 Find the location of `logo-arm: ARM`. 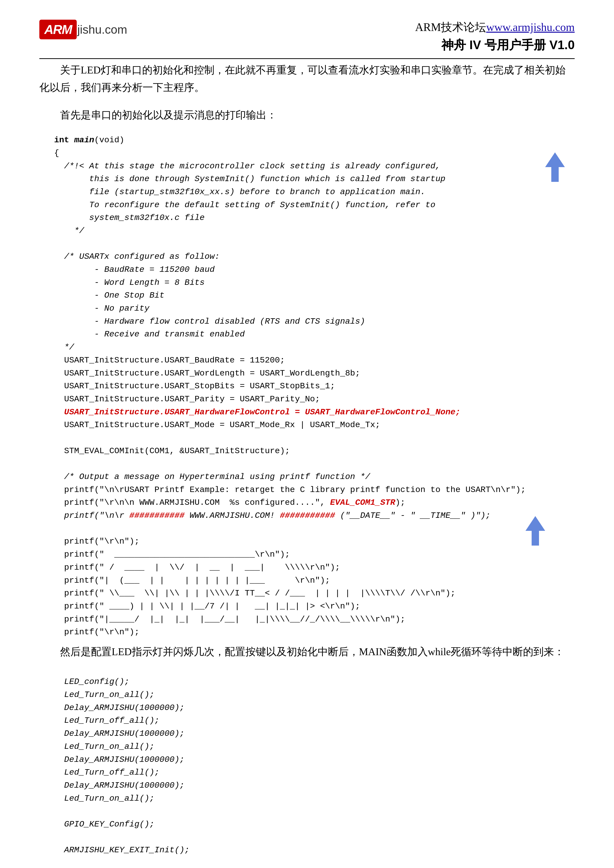

logo-arm: ARM is located at coordinates (58, 29).